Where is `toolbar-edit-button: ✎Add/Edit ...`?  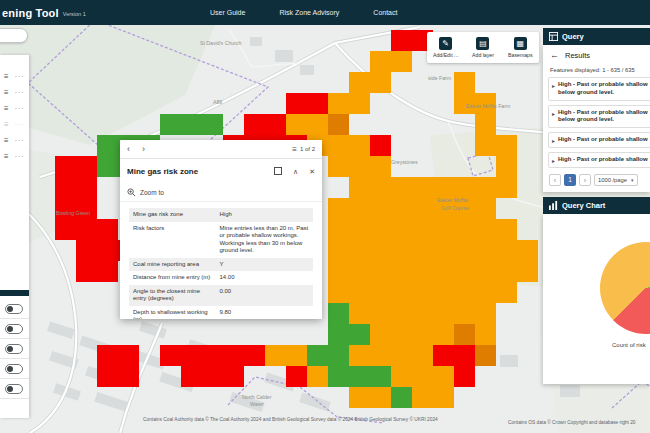 toolbar-edit-button: ✎Add/Edit ... is located at coordinates (446, 48).